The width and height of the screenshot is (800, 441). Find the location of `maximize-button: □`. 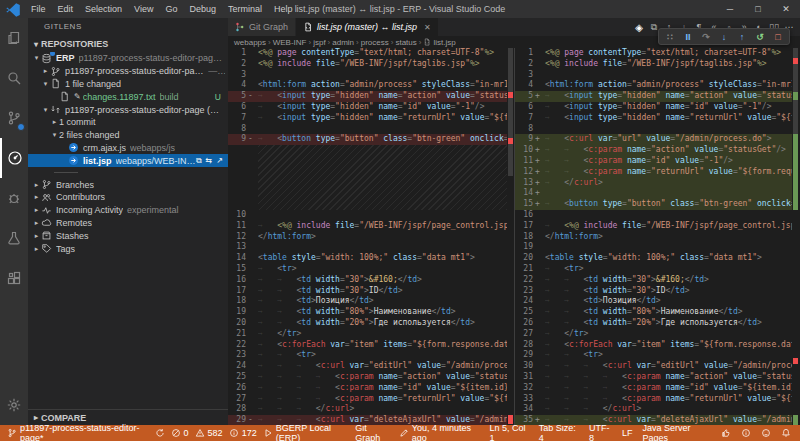

maximize-button: □ is located at coordinates (758, 9).